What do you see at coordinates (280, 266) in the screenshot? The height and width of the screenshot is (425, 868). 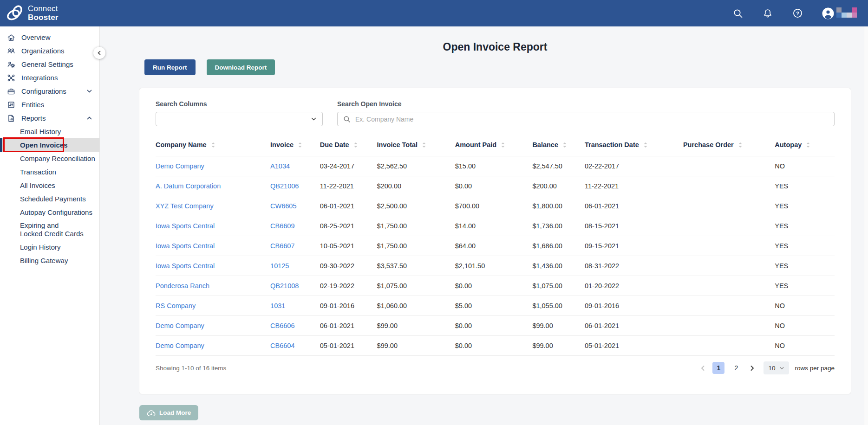 I see `invoice-link: 10125` at bounding box center [280, 266].